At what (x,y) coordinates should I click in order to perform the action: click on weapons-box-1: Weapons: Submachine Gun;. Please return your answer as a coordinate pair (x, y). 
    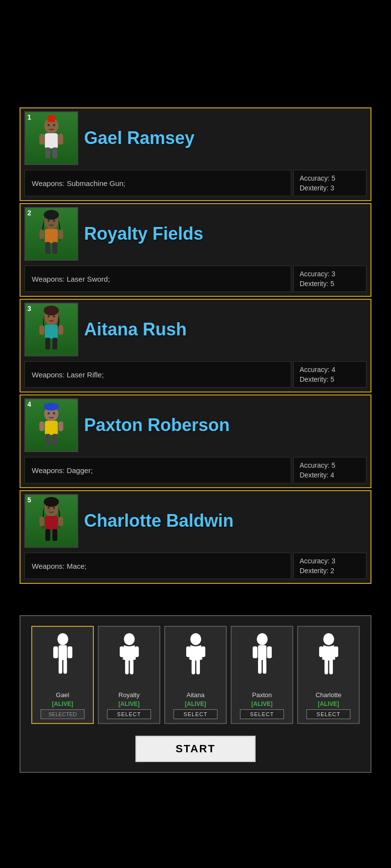
    Looking at the image, I should click on (158, 183).